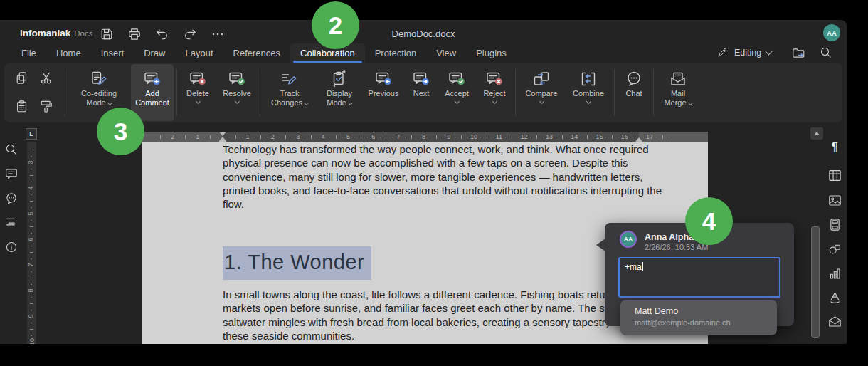  What do you see at coordinates (835, 175) in the screenshot?
I see `panel-table-settings-icon` at bounding box center [835, 175].